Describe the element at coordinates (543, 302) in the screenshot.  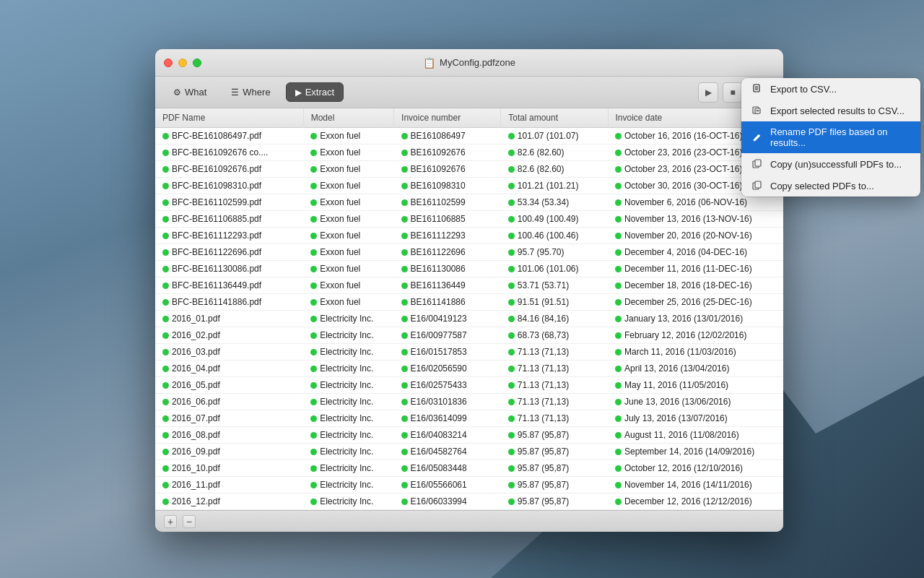
I see `cell-text: 91.51 (91.51)` at that location.